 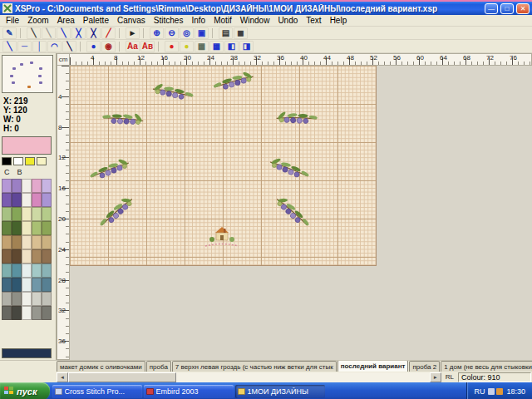 What do you see at coordinates (201, 33) in the screenshot?
I see `zoom-fit-tool-icon: ▣` at bounding box center [201, 33].